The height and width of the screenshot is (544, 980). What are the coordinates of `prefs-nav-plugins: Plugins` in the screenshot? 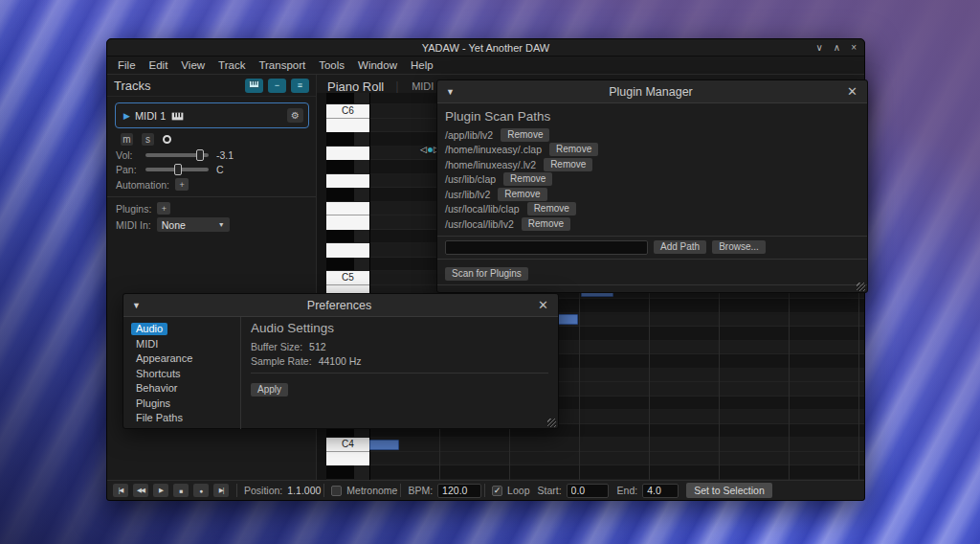 It's located at (186, 404).